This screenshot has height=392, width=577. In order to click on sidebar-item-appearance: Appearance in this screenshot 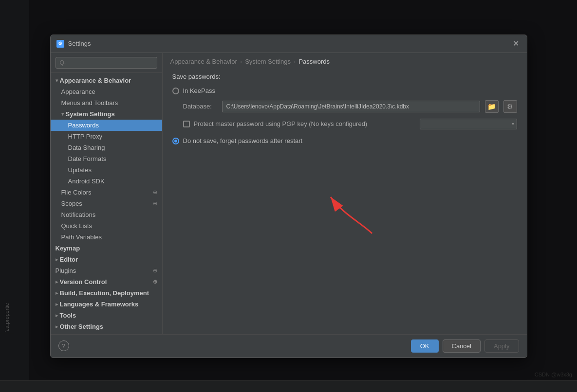, I will do `click(106, 91)`.